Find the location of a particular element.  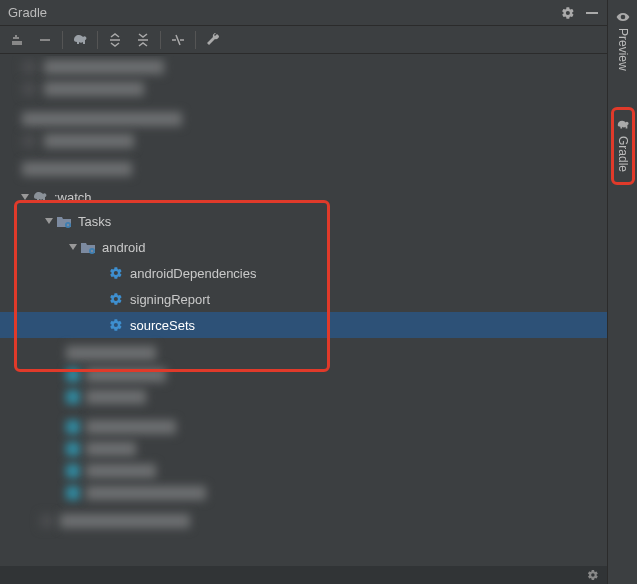

tab-gradle: Gradle is located at coordinates (623, 146).